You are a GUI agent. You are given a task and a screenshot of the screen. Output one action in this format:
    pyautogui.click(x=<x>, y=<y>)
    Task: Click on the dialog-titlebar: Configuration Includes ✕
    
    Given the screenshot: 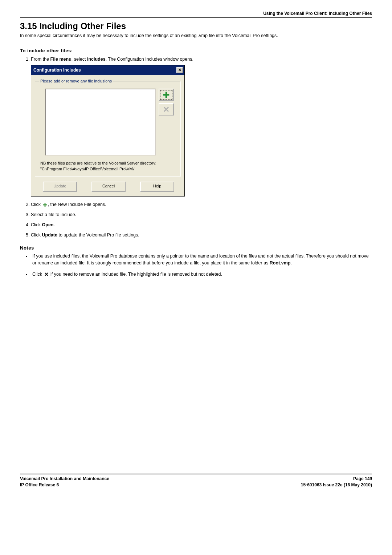 What is the action you would take?
    pyautogui.click(x=108, y=70)
    